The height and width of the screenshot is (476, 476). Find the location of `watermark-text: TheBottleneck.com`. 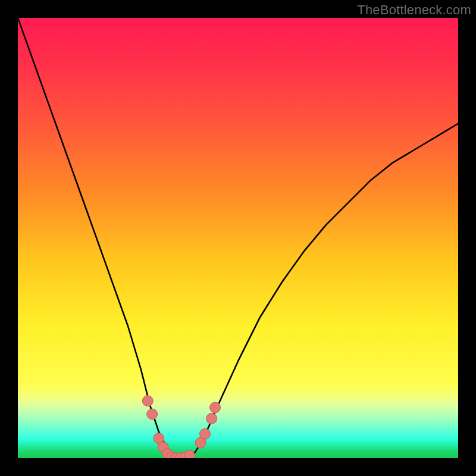

watermark-text: TheBottleneck.com is located at coordinates (414, 10).